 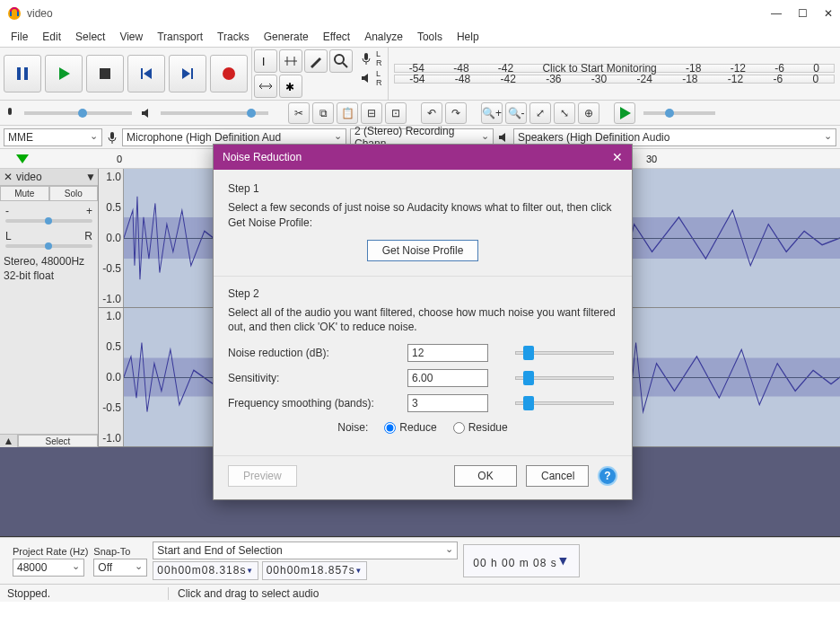 I want to click on playback-meter: -54-48-42-36-30-24-18-12-60, so click(x=615, y=79).